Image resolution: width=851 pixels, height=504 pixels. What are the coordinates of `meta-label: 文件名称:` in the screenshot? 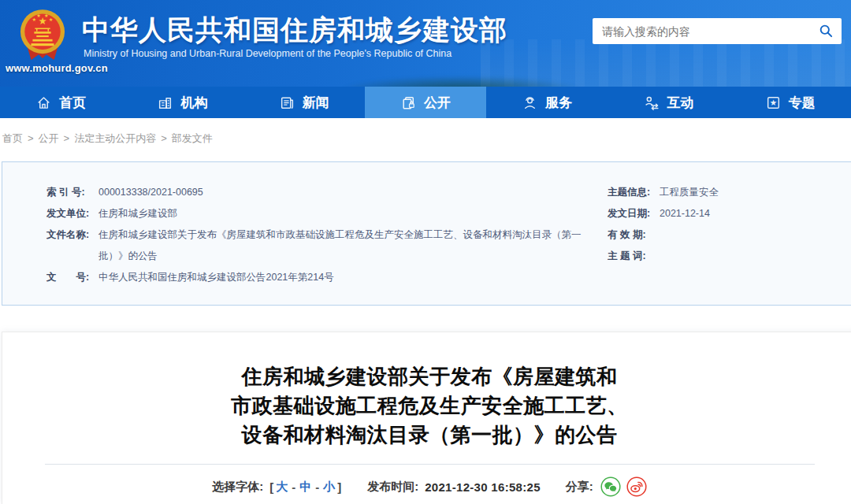 It's located at (69, 235).